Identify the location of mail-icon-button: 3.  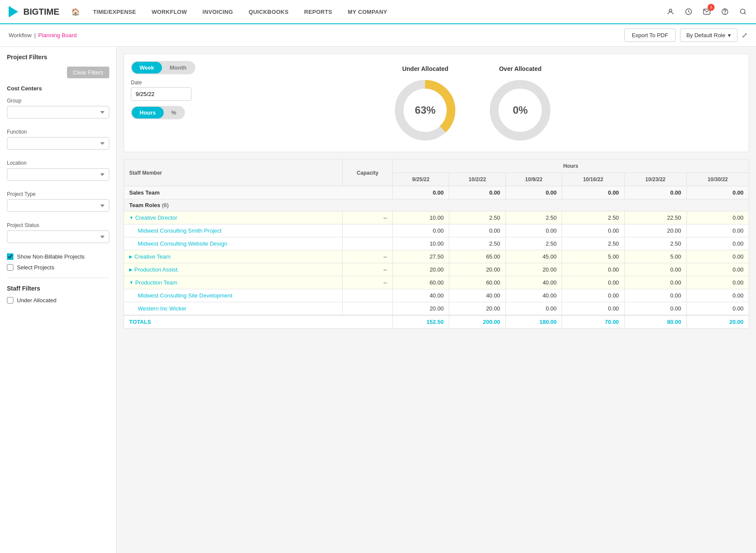
(707, 12).